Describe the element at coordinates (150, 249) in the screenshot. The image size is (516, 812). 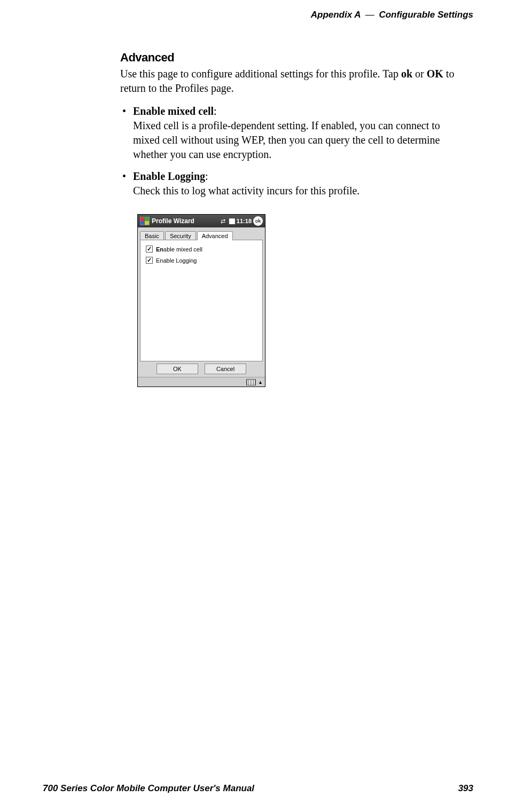
I see `checkbox-mixed-cell` at that location.